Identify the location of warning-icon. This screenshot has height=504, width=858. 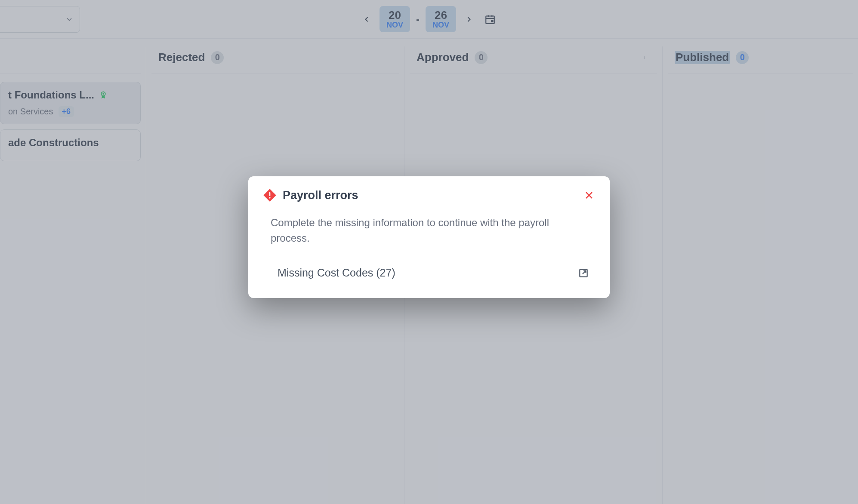
(270, 195).